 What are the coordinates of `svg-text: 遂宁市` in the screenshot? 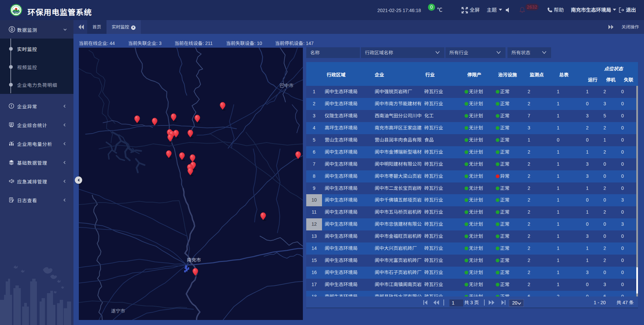 It's located at (118, 311).